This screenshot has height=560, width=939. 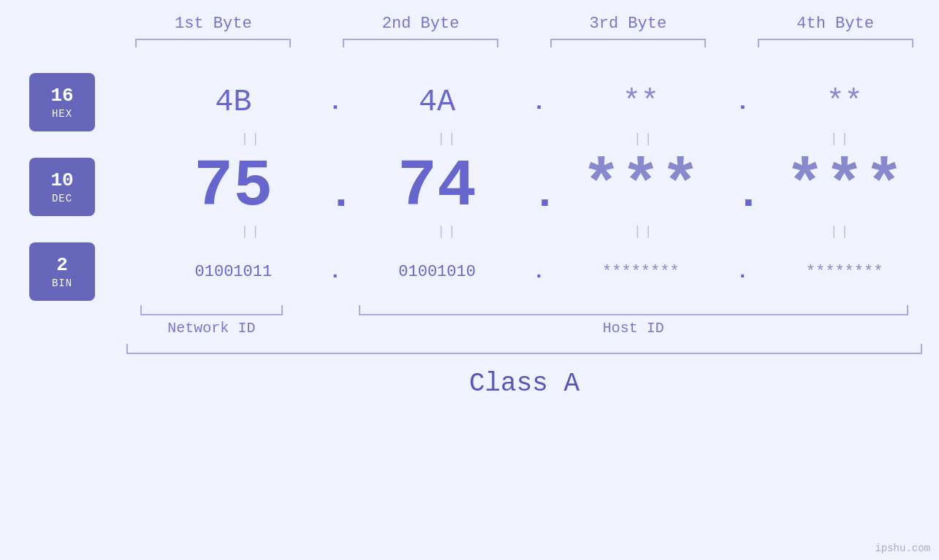 I want to click on class-section: Class A, so click(x=525, y=371).